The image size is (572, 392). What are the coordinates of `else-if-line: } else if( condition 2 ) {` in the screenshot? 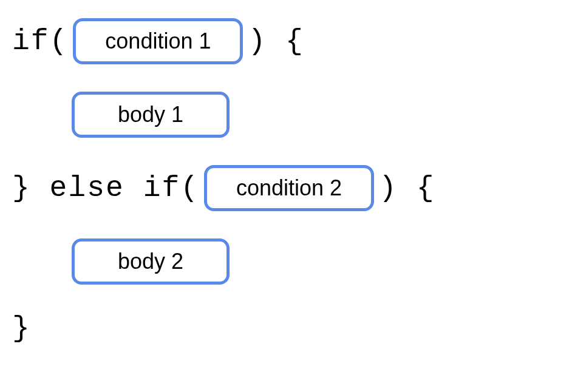 It's located at (286, 188).